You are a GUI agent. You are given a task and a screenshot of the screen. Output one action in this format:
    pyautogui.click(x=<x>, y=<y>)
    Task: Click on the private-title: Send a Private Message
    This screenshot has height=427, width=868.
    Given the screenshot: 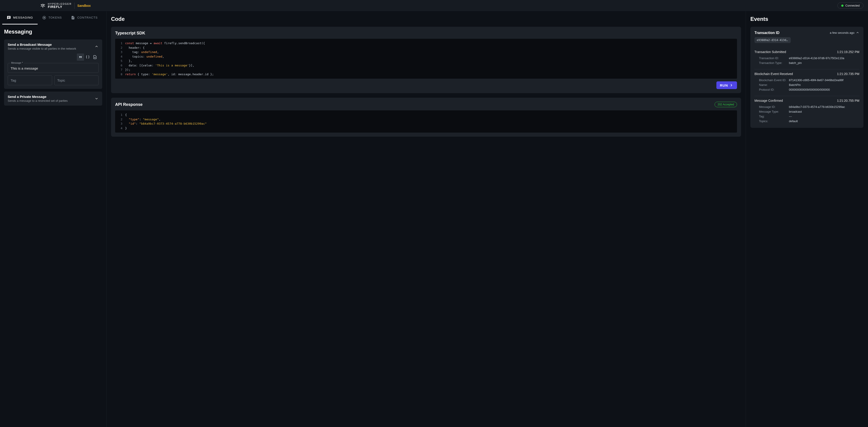 What is the action you would take?
    pyautogui.click(x=38, y=97)
    